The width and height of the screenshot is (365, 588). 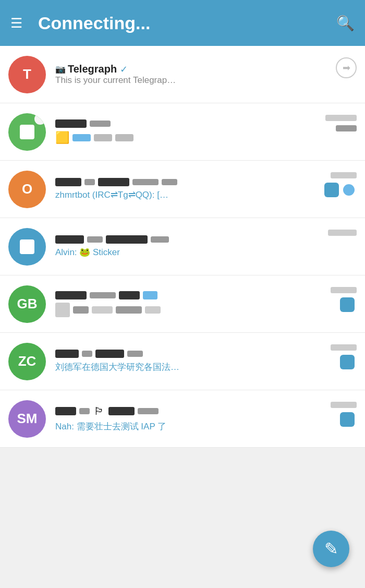 I want to click on blurred-name, so click(x=71, y=124).